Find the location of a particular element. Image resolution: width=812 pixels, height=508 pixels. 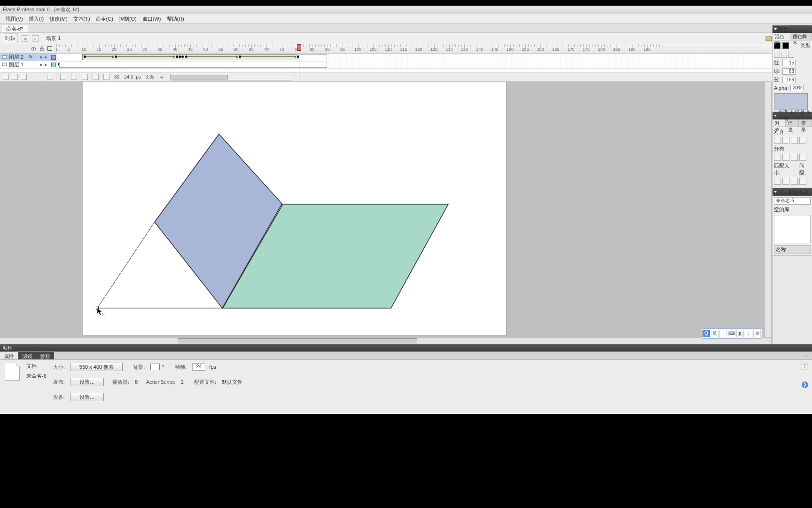

library-panel-header: 库 - 未命名-6 is located at coordinates (792, 192).